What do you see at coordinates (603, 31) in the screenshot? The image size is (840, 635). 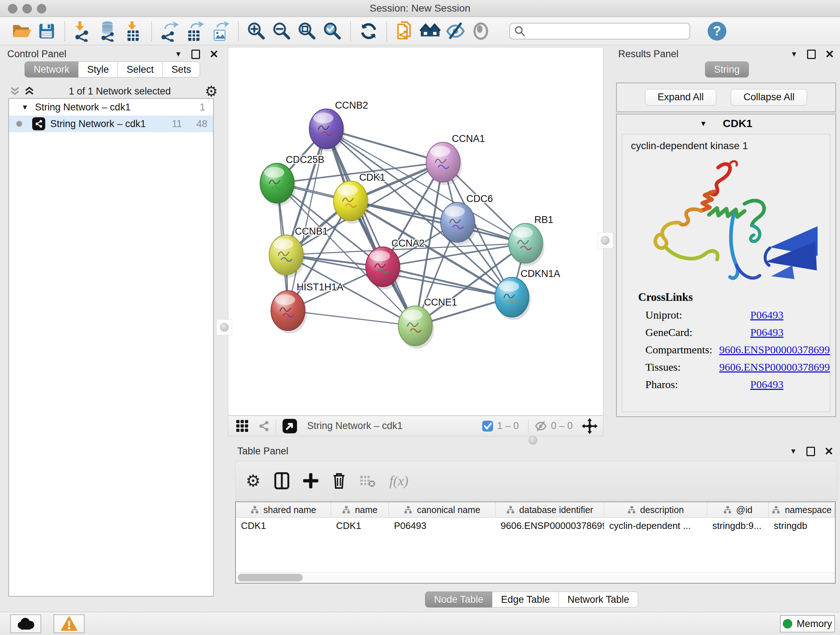 I see `search-input` at bounding box center [603, 31].